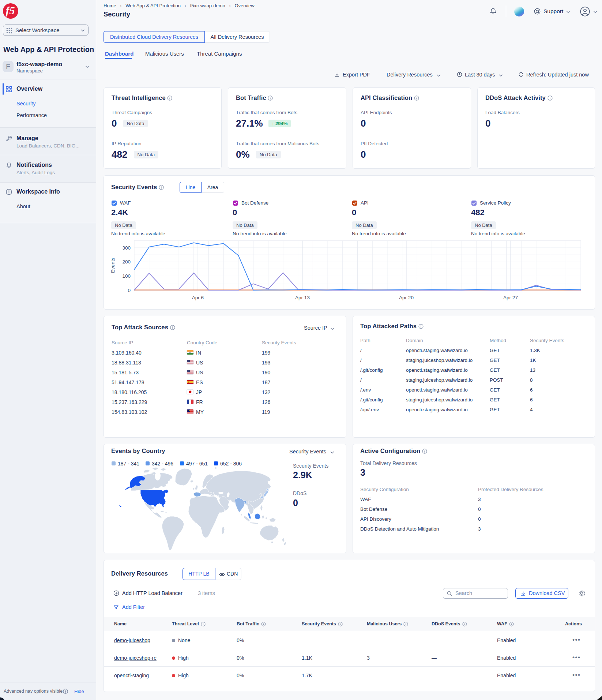  I want to click on svg-text: Apr 27, so click(511, 298).